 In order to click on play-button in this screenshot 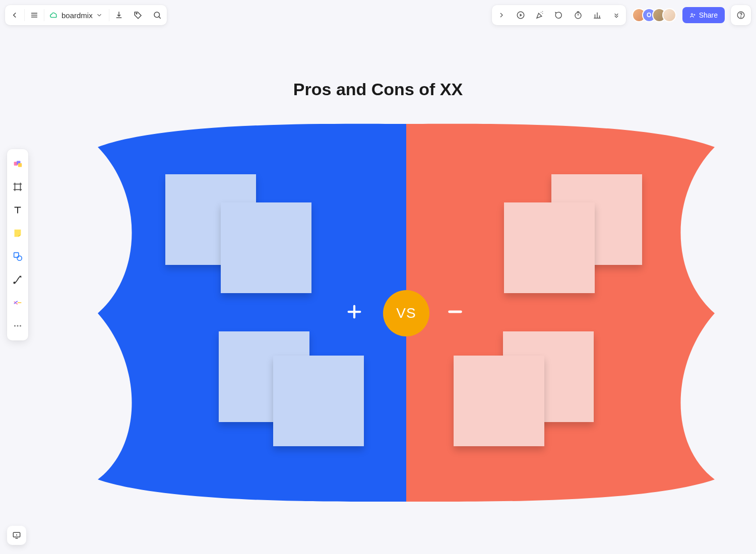, I will do `click(521, 15)`.